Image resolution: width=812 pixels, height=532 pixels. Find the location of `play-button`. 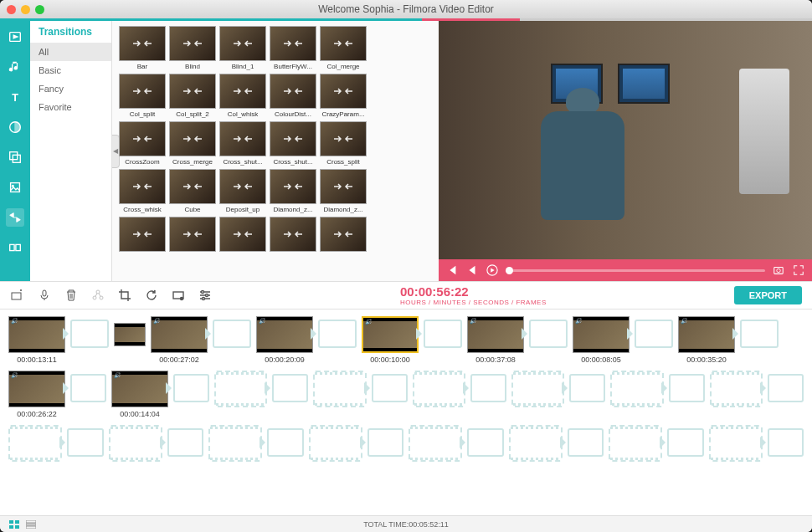

play-button is located at coordinates (492, 270).